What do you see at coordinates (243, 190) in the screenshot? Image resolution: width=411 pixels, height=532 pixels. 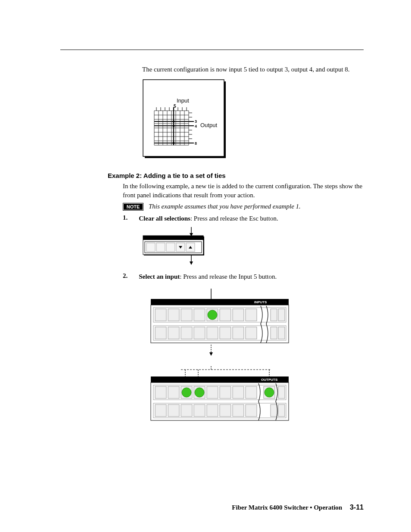 I see `example-paragraph: In the following example, a new tie is a…` at bounding box center [243, 190].